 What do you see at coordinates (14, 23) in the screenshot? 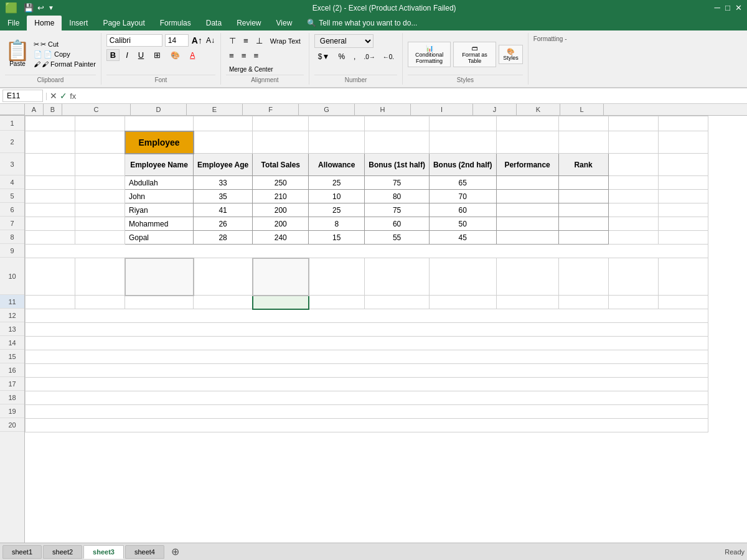
I see `tab-file: File` at bounding box center [14, 23].